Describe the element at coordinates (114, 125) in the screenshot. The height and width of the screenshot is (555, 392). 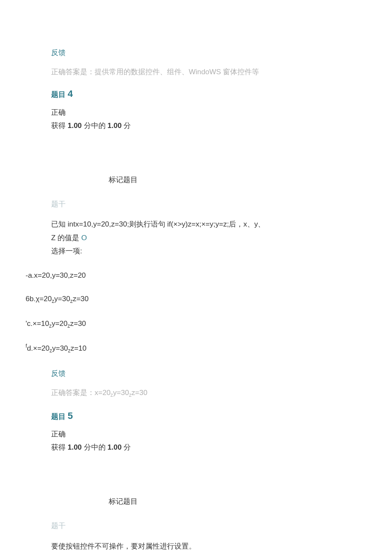
I see `q4-score2: 1.00` at that location.